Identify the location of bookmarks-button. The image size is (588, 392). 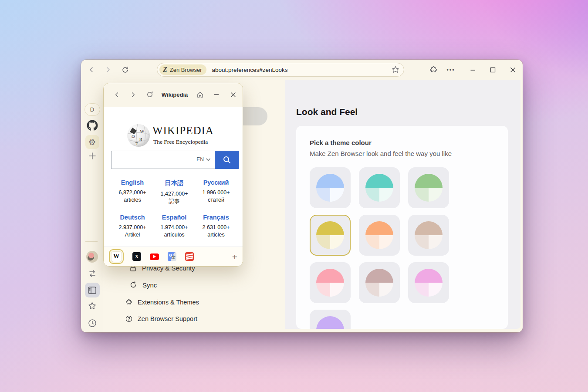
(92, 306).